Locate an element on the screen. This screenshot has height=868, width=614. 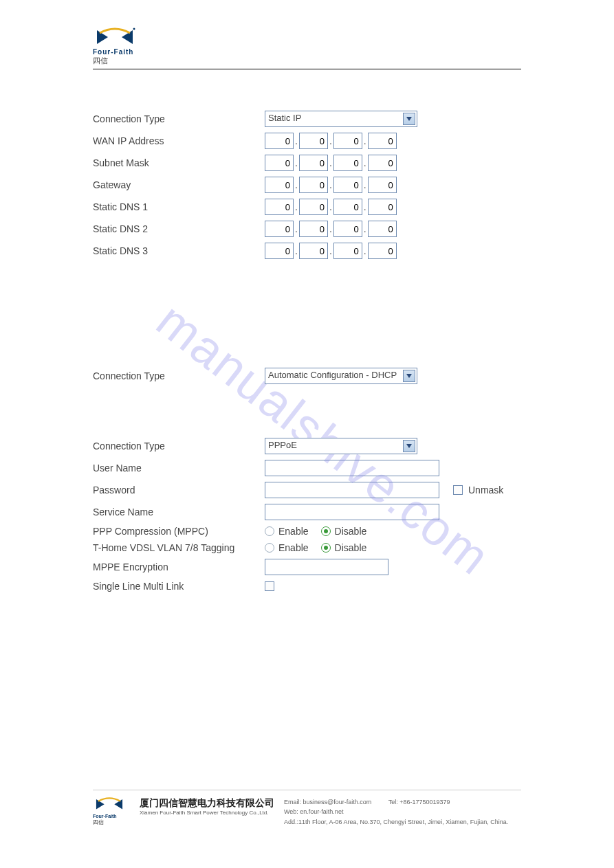
ip-row-label: WAN IP Address is located at coordinates (179, 141).